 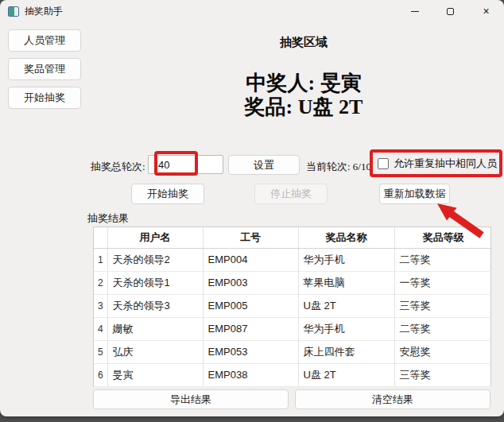 What do you see at coordinates (100, 305) in the screenshot?
I see `cell-rownum: 3` at bounding box center [100, 305].